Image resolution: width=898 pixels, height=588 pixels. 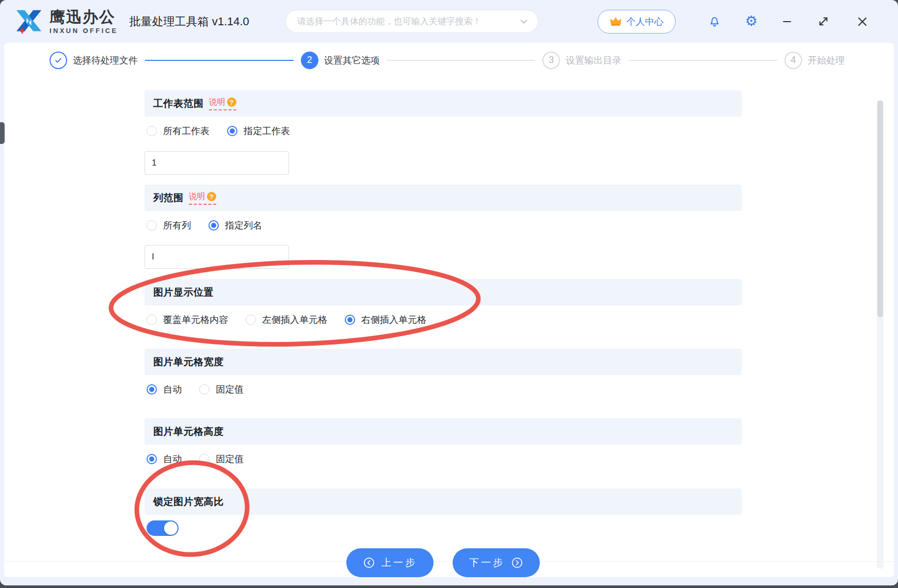 I want to click on radio-insert-right: 右侧插入单元格, so click(x=386, y=320).